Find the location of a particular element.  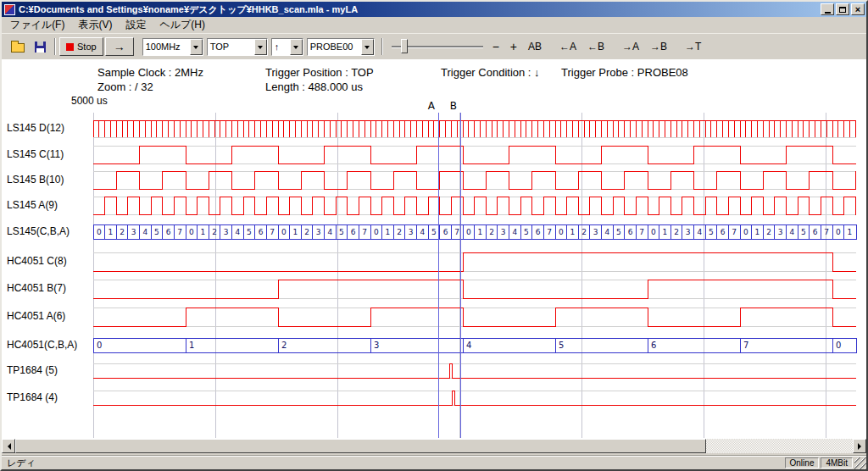

status-ready-text: レディ is located at coordinates (19, 463).